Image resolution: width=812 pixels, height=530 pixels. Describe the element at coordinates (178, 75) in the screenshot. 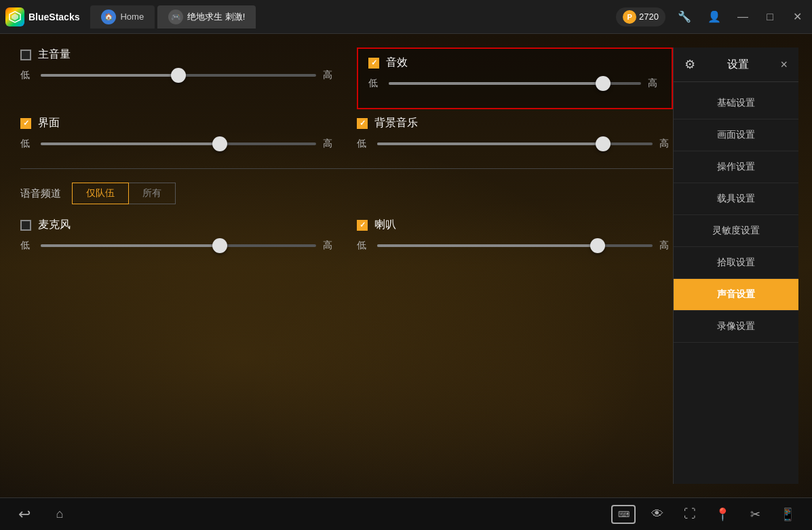

I see `main-volume-slider` at that location.